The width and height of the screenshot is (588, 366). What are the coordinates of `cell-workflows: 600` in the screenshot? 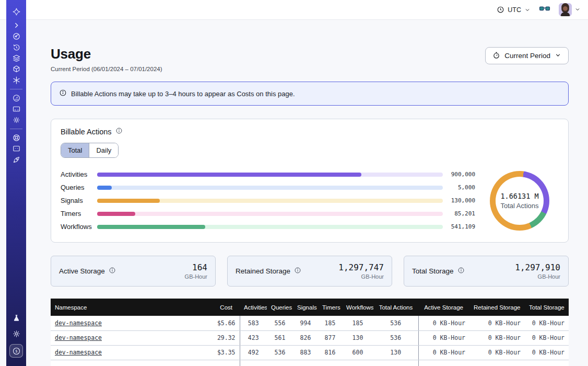 It's located at (358, 352).